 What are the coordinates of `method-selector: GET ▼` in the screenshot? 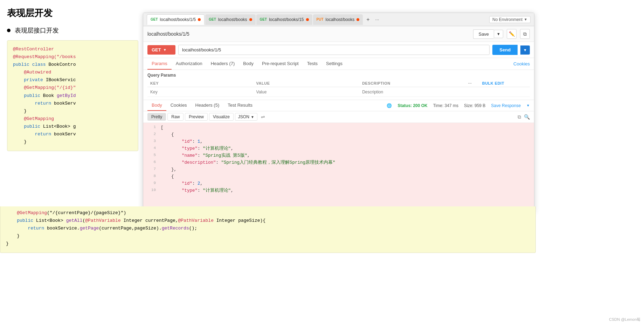 It's located at (161, 50).